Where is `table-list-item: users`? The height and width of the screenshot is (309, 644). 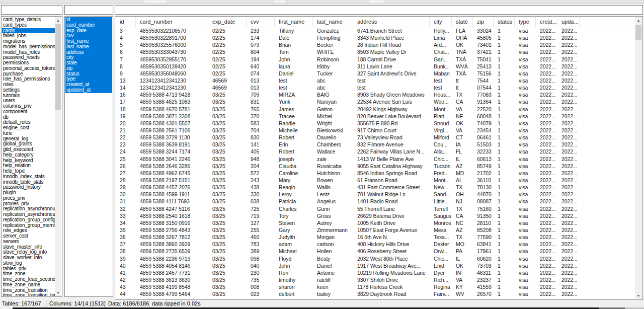
table-list-item: users is located at coordinates (28, 101).